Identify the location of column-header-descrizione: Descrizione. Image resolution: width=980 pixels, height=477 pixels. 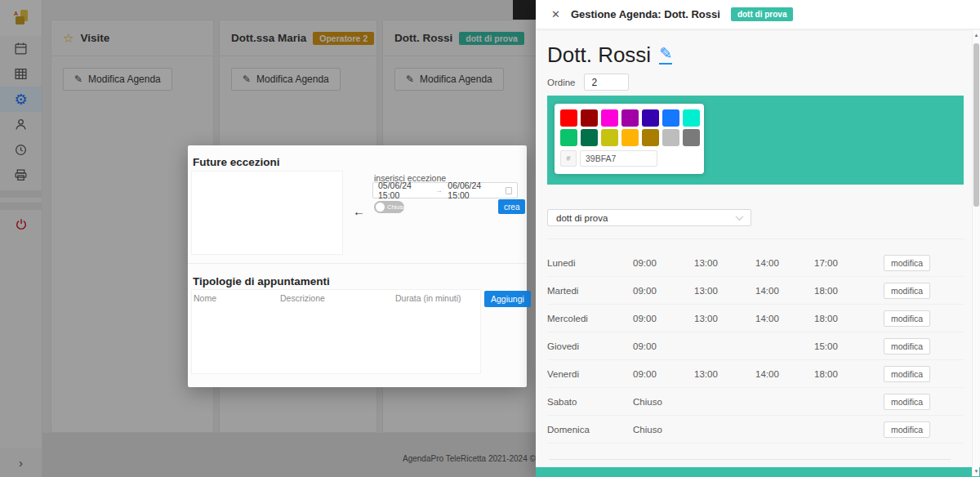
(302, 298).